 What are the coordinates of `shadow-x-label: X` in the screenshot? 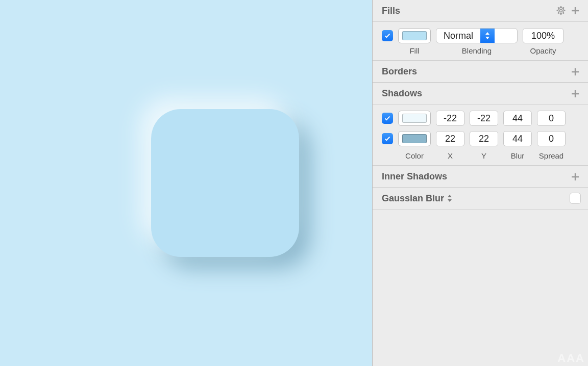 It's located at (450, 156).